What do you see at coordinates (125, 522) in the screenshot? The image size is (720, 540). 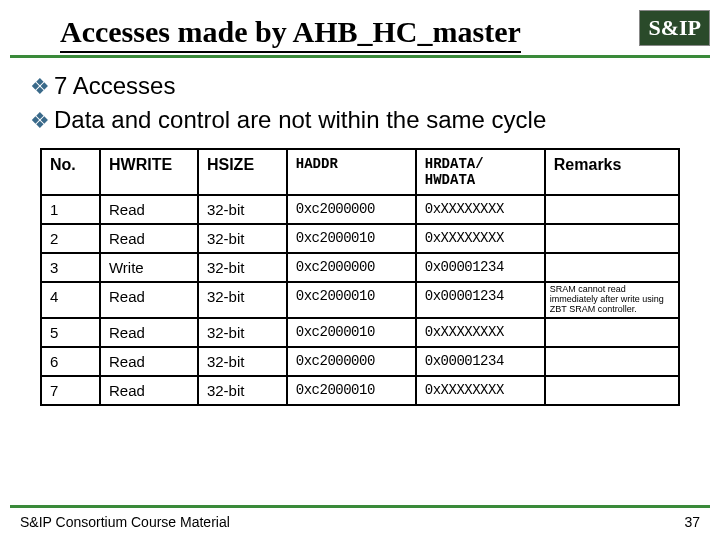 I see `footer-text: S&IP Consortium Course Material` at bounding box center [125, 522].